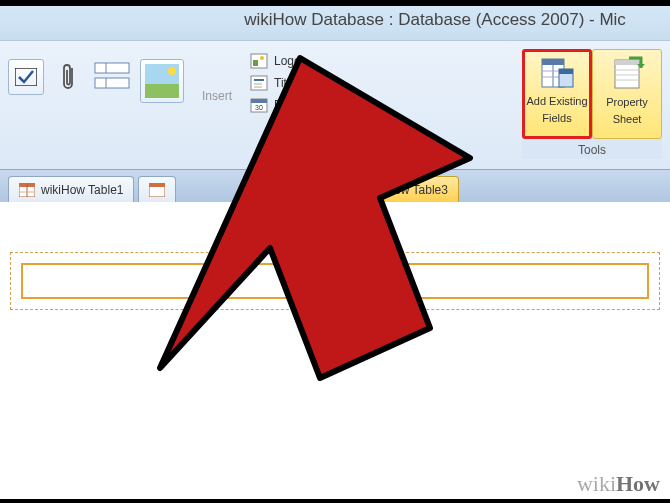 The width and height of the screenshot is (670, 503). Describe the element at coordinates (259, 108) in the screenshot. I see `svg-text: 30` at that location.